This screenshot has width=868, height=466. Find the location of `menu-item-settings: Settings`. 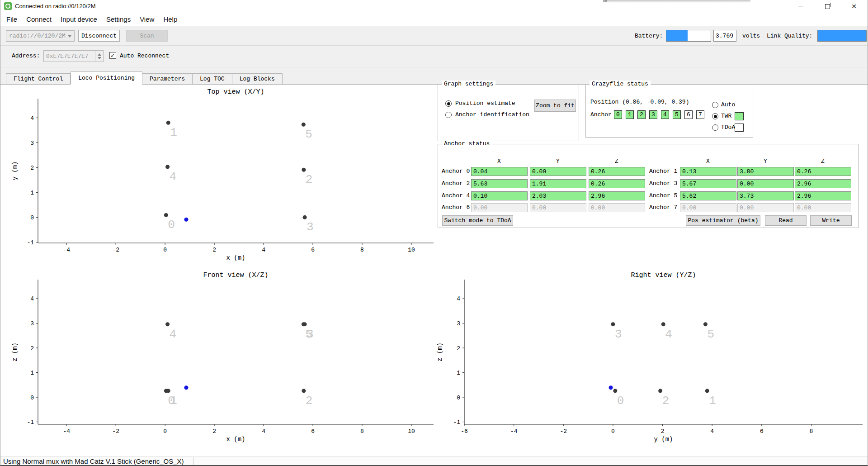

menu-item-settings: Settings is located at coordinates (118, 19).